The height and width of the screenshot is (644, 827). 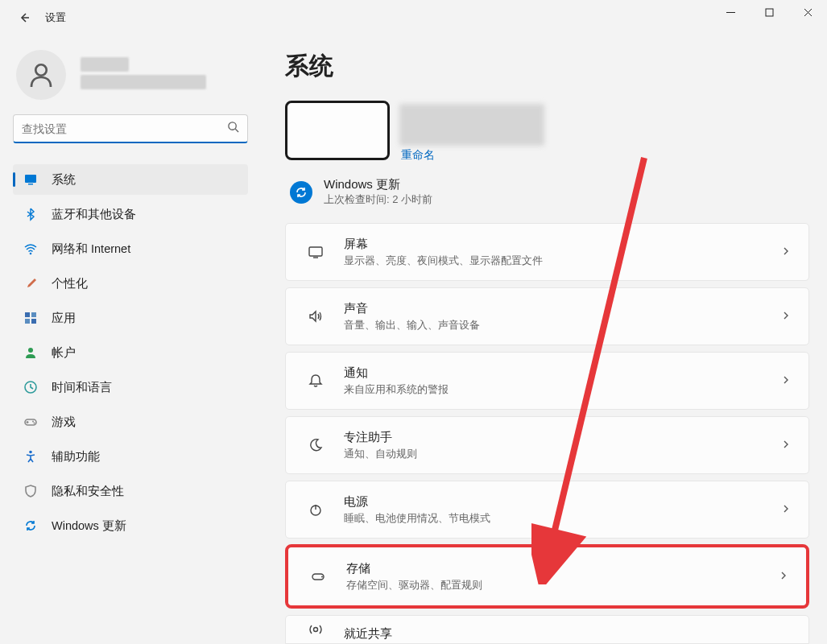 What do you see at coordinates (443, 261) in the screenshot?
I see `card-subtitle: 显示器、亮度、夜间模式、显示器配置文件` at bounding box center [443, 261].